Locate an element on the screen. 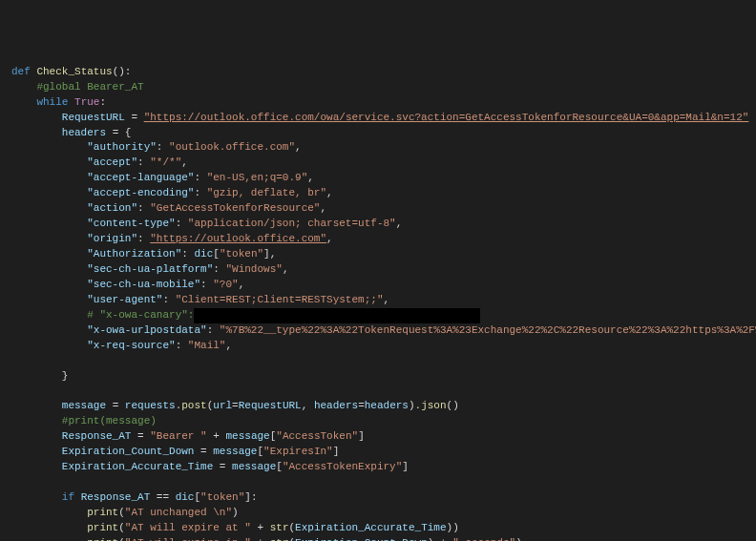 The height and width of the screenshot is (541, 756). code-line: Response_AT = "Bearer " + message["Acces… is located at coordinates (384, 437).